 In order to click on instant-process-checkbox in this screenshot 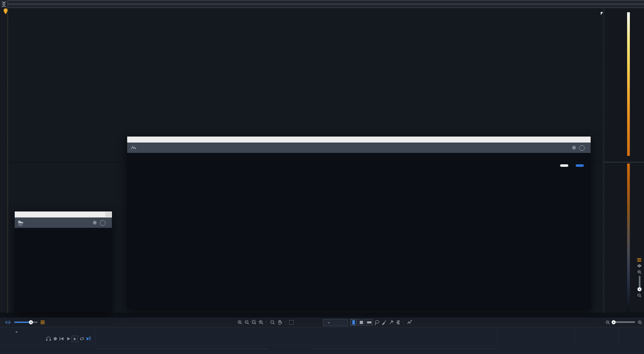, I will do `click(291, 322)`.